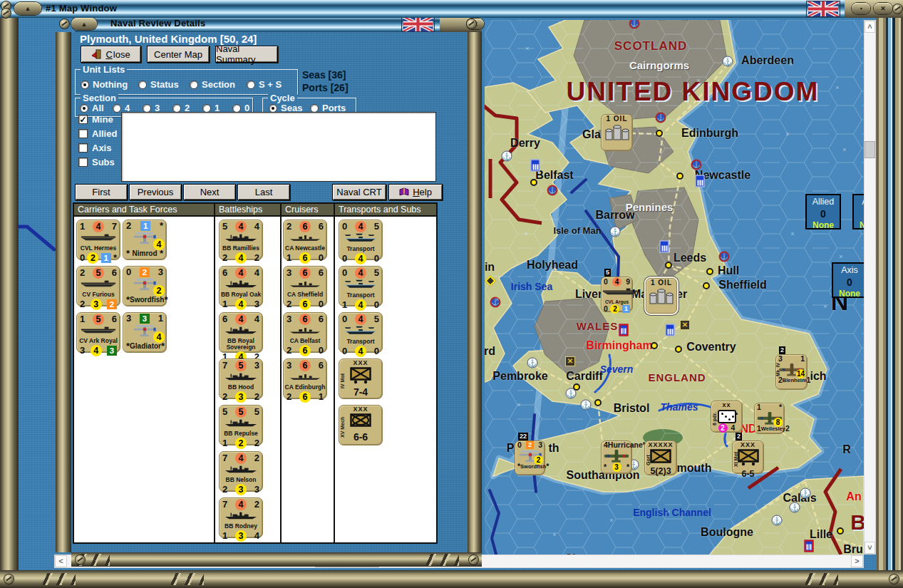 The image size is (903, 588). What do you see at coordinates (92, 108) in the screenshot?
I see `radio-all: All` at bounding box center [92, 108].